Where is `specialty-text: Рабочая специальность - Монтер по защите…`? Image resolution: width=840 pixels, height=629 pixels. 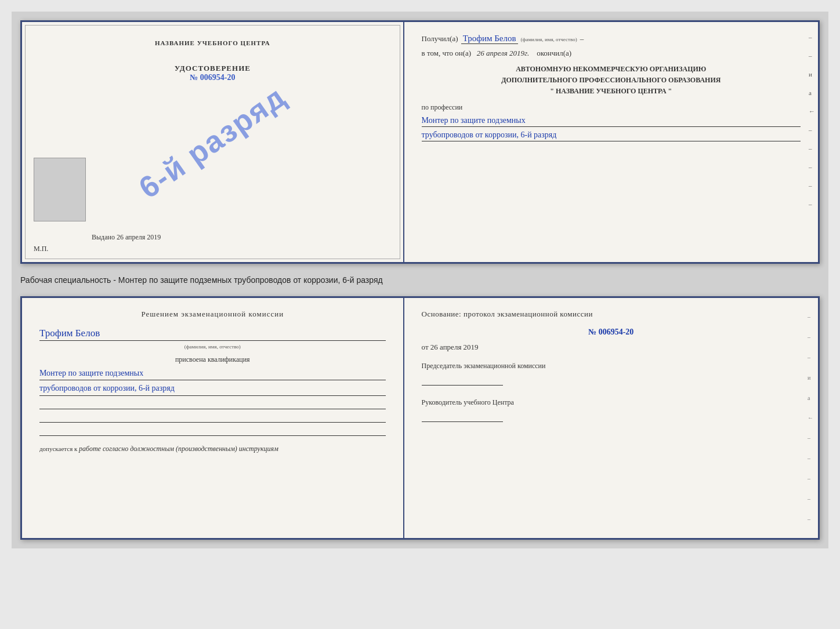
specialty-text: Рабочая специальность - Монтер по защите… is located at coordinates (420, 280).